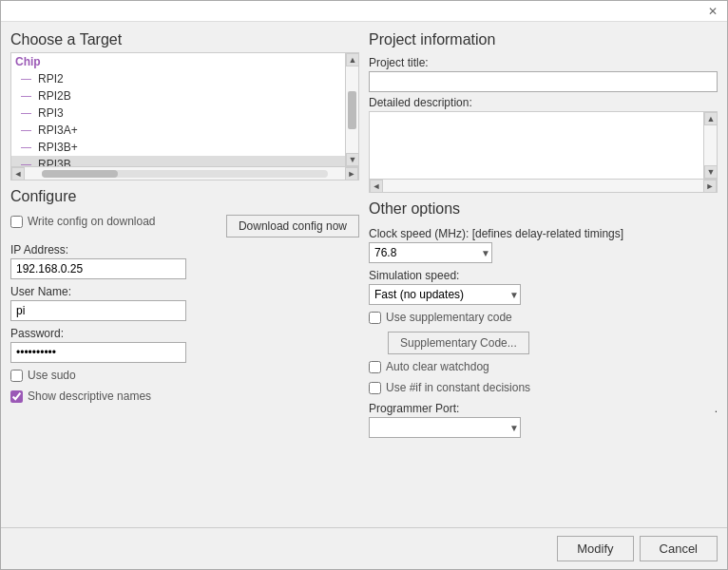  I want to click on other-options-title: Other options, so click(544, 209).